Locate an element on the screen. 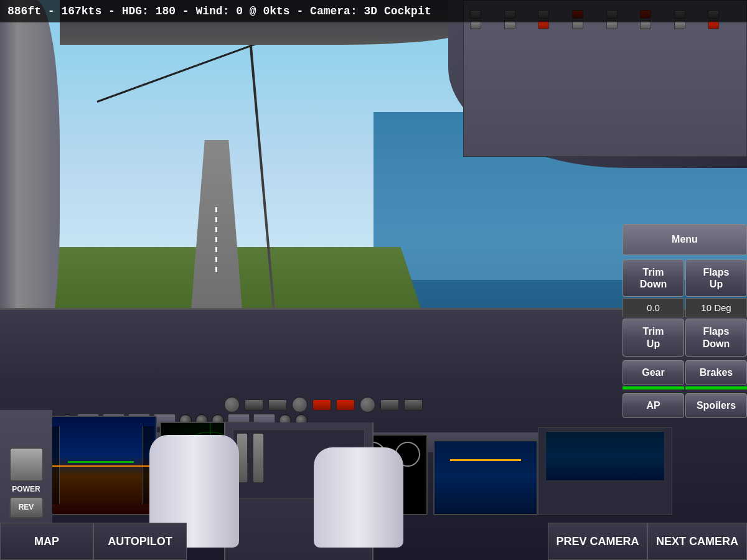  gear-brakes-row: Gear Brakes is located at coordinates (685, 375).